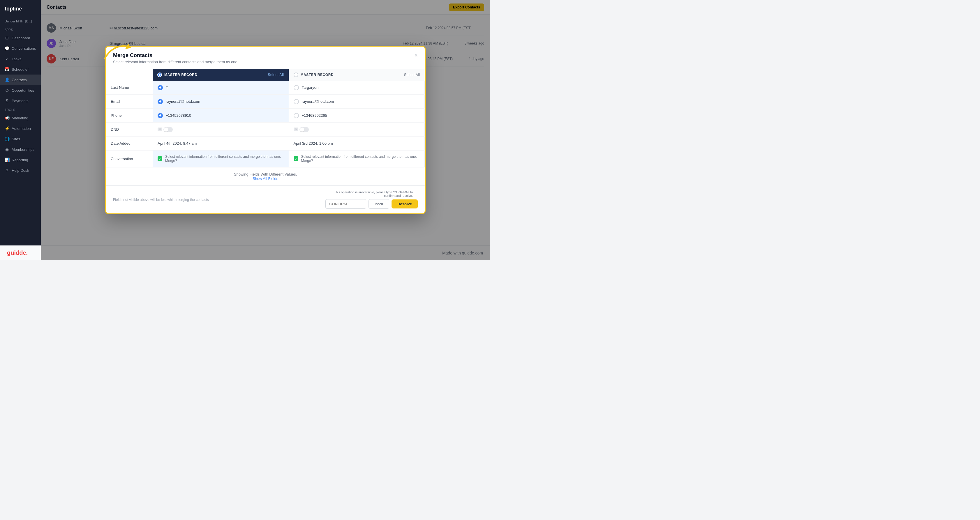  What do you see at coordinates (21, 149) in the screenshot?
I see `sidebar-item-memberships: ◉ Memberships` at bounding box center [21, 149].